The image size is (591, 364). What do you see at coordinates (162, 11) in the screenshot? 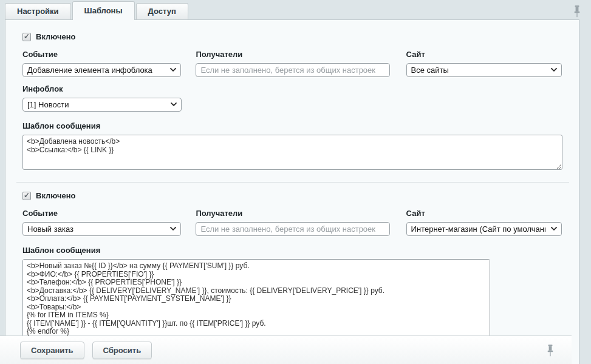
I see `tab-access: Доступ` at bounding box center [162, 11].